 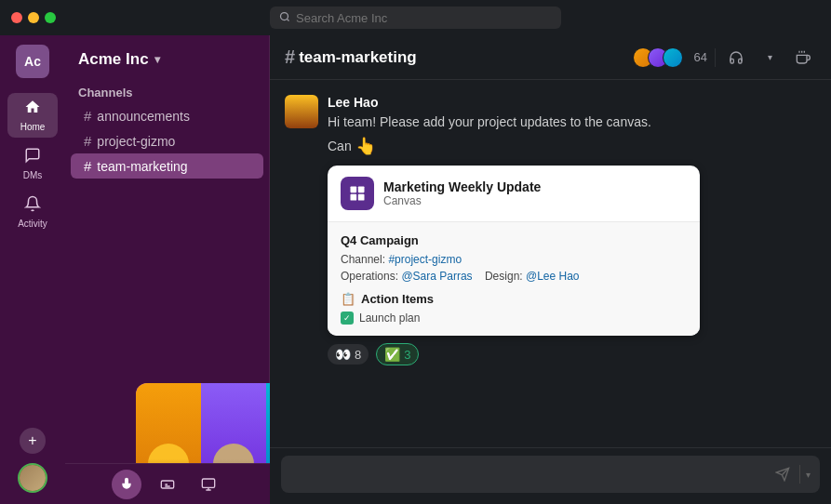 What do you see at coordinates (363, 259) in the screenshot?
I see `canvas-channel-label: Channel:` at bounding box center [363, 259].